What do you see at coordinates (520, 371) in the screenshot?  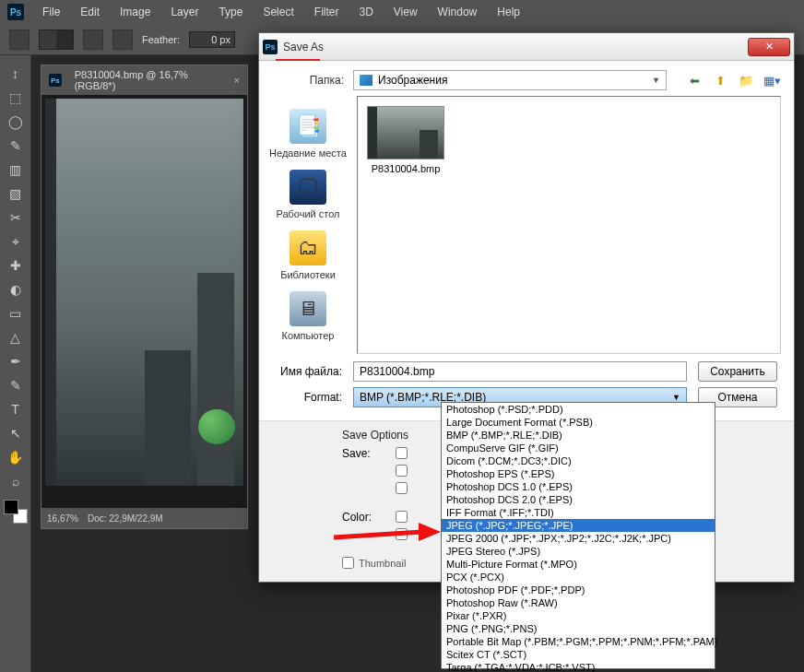 I see `filename-input` at bounding box center [520, 371].